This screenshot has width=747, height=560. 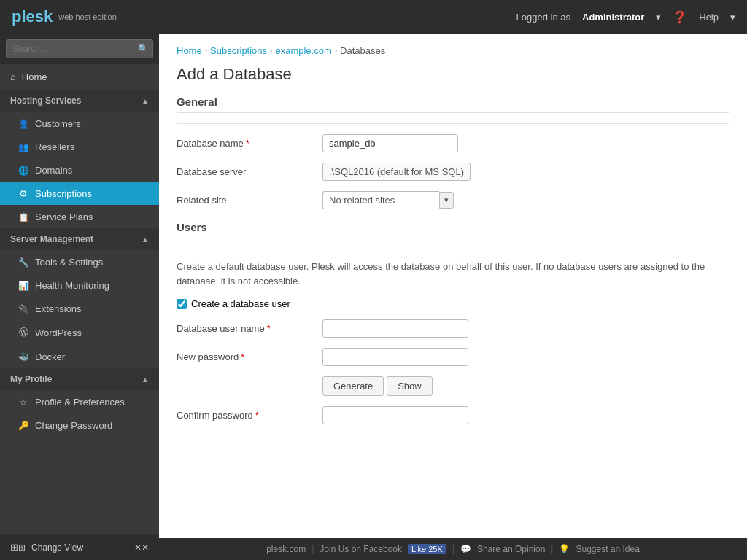 What do you see at coordinates (658, 18) in the screenshot?
I see `admin-arrow: ▾` at bounding box center [658, 18].